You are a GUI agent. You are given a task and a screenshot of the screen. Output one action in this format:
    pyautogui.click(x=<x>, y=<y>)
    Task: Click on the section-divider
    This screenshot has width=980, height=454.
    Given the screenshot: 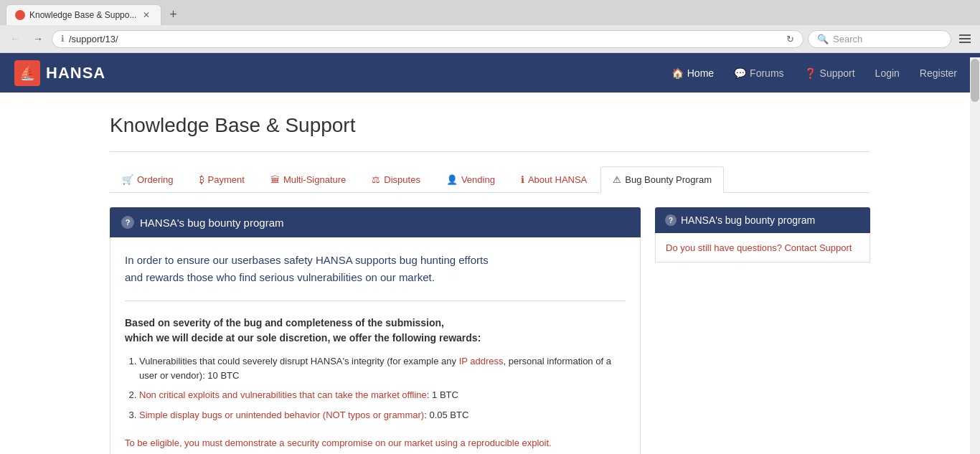 What is the action you would take?
    pyautogui.click(x=375, y=301)
    